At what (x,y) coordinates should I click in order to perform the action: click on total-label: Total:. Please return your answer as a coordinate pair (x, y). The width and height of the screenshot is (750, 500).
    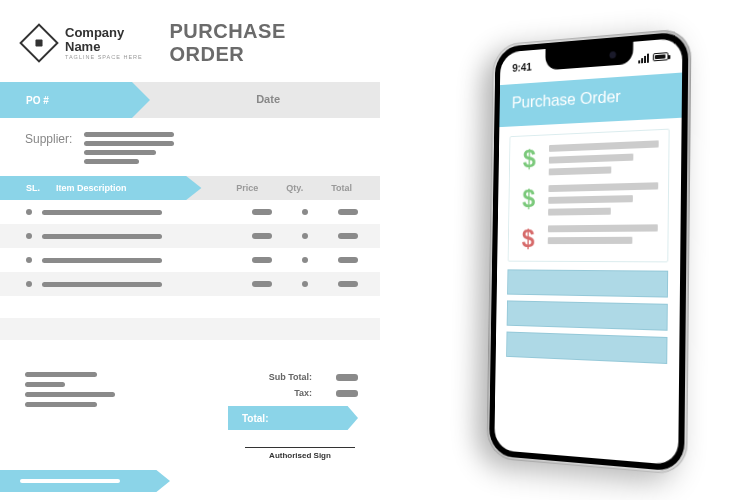
    Looking at the image, I should click on (255, 418).